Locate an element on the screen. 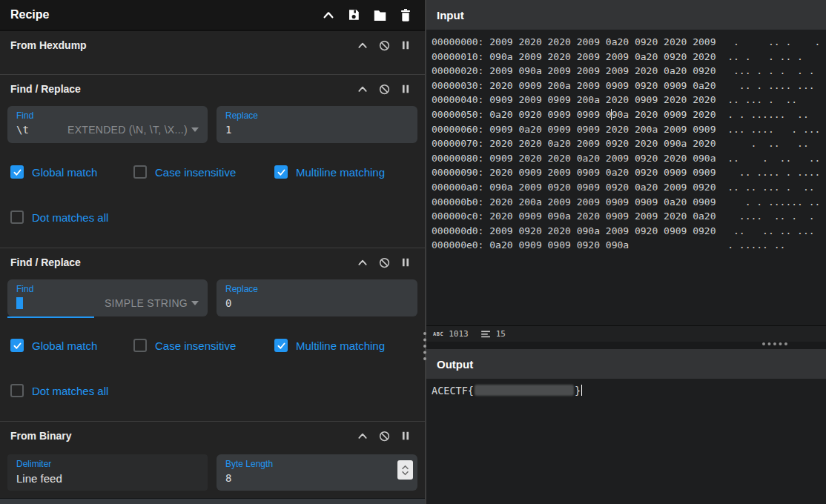  operation-header: From Binary is located at coordinates (212, 436).